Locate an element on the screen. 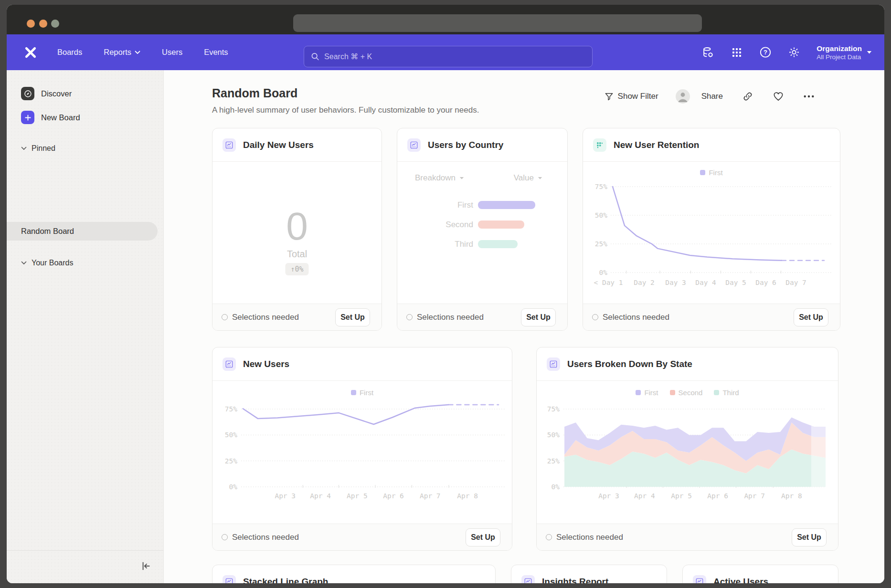 The height and width of the screenshot is (588, 891). help-icon: ? is located at coordinates (765, 52).